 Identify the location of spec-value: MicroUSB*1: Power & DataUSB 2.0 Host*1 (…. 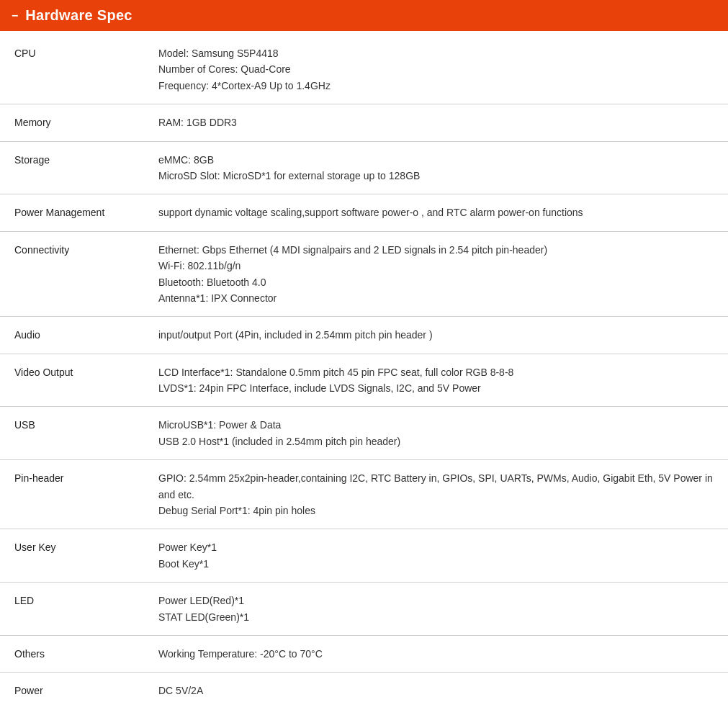
(436, 433).